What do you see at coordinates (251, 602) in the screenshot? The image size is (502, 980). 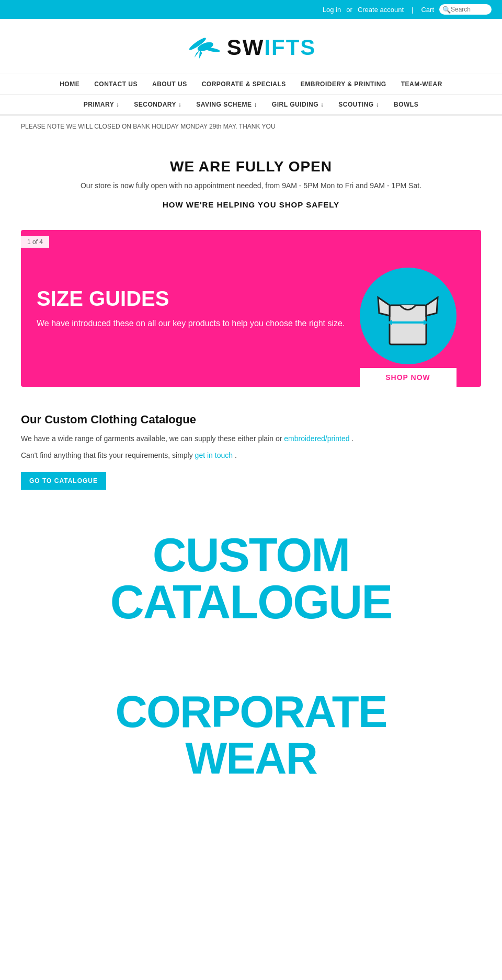 I see `promo-line2: CATALOGUE` at bounding box center [251, 602].